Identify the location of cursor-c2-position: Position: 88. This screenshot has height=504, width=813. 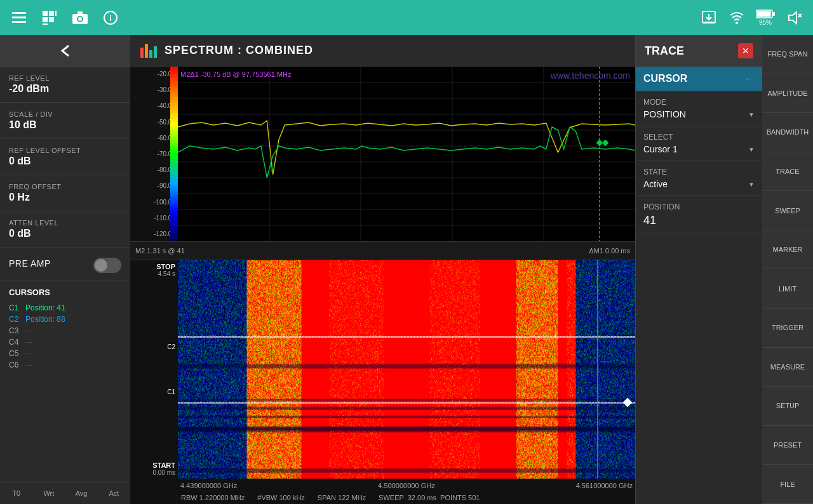
(74, 319).